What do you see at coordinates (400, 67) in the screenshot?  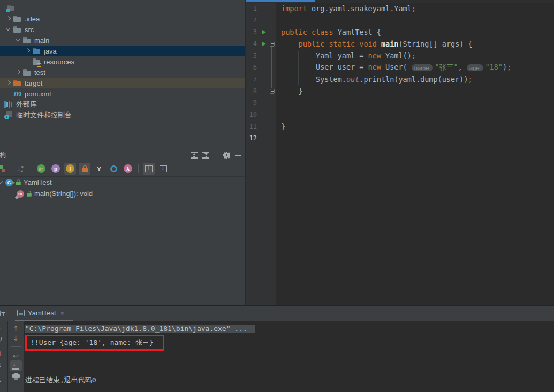 I see `code-line: 6 User user = new User( name:"张三", age:"…` at bounding box center [400, 67].